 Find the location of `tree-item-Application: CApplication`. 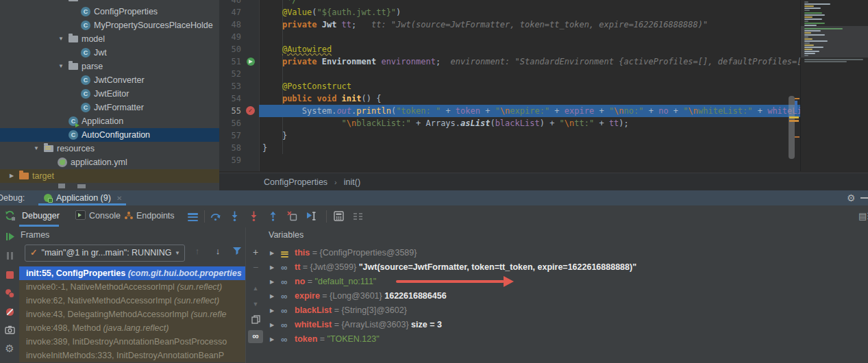

tree-item-Application: CApplication is located at coordinates (110, 121).